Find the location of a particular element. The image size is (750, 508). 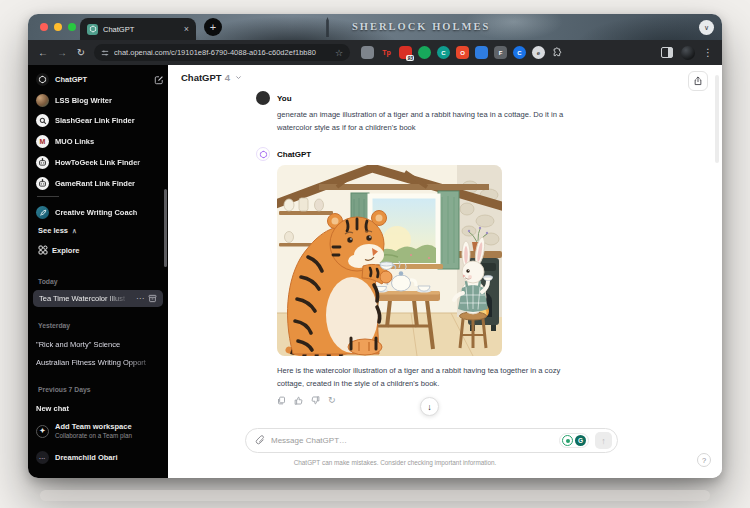

close-window-button is located at coordinates (44, 27).